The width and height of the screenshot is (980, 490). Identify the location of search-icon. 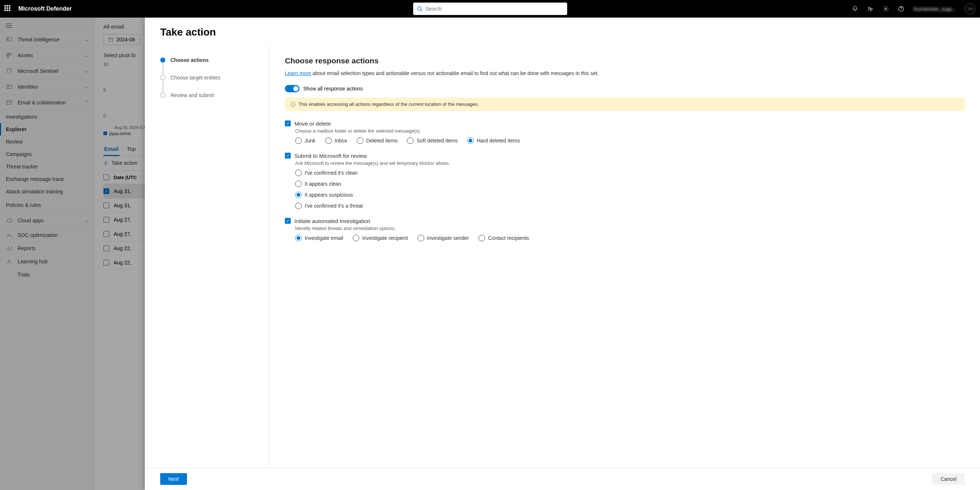
(420, 9).